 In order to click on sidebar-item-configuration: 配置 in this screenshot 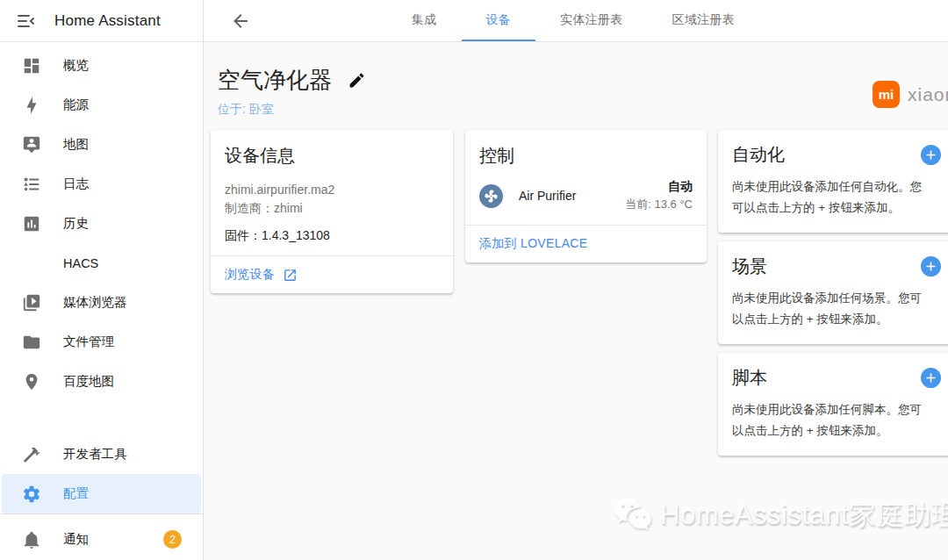, I will do `click(102, 493)`.